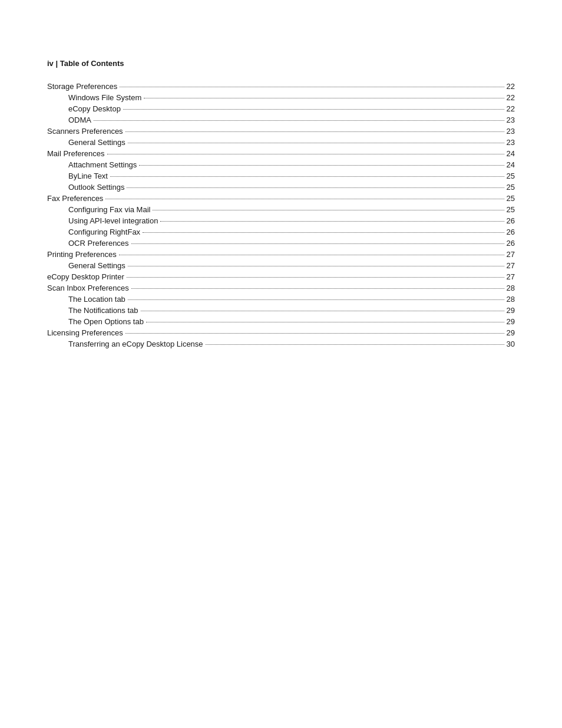 The width and height of the screenshot is (562, 728). What do you see at coordinates (281, 299) in the screenshot?
I see `toc-entry: The Location tab 28` at bounding box center [281, 299].